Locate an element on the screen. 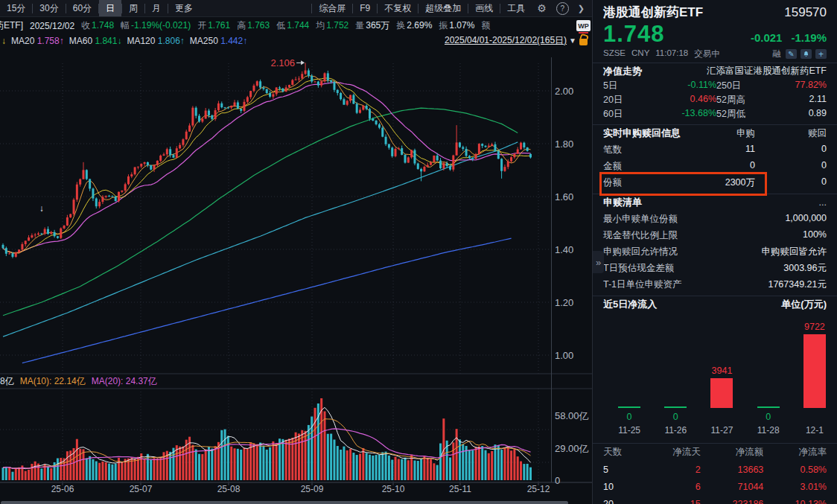  quote-bar: 药ETF] 2025/12/02 收1.748幅-1.19%(-0.021)开1… is located at coordinates (296, 25).